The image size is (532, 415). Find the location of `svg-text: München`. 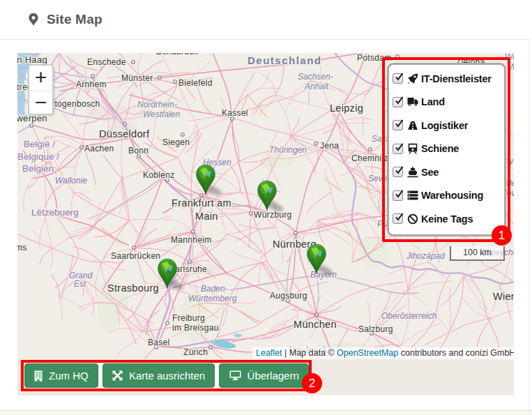

svg-text: München is located at coordinates (315, 324).